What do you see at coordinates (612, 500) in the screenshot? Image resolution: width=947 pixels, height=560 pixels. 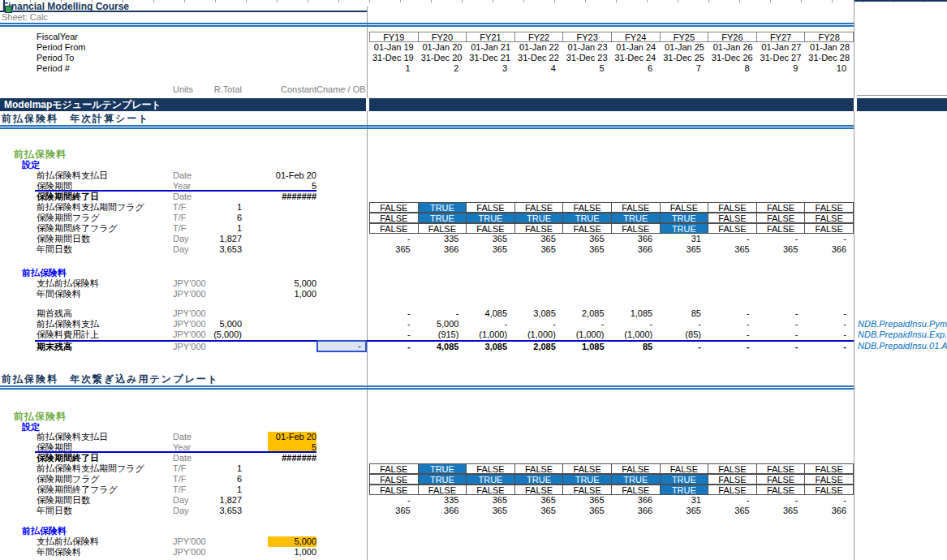 I see `period-days-cells-link: -33536536536536631---` at bounding box center [612, 500].